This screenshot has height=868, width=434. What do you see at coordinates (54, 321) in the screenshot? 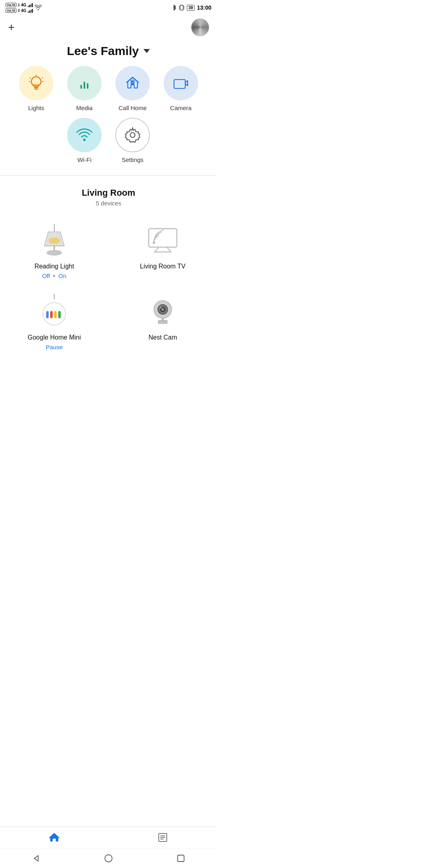
I see `device-google-home-mini: Google Home Mini Pause` at bounding box center [54, 321].